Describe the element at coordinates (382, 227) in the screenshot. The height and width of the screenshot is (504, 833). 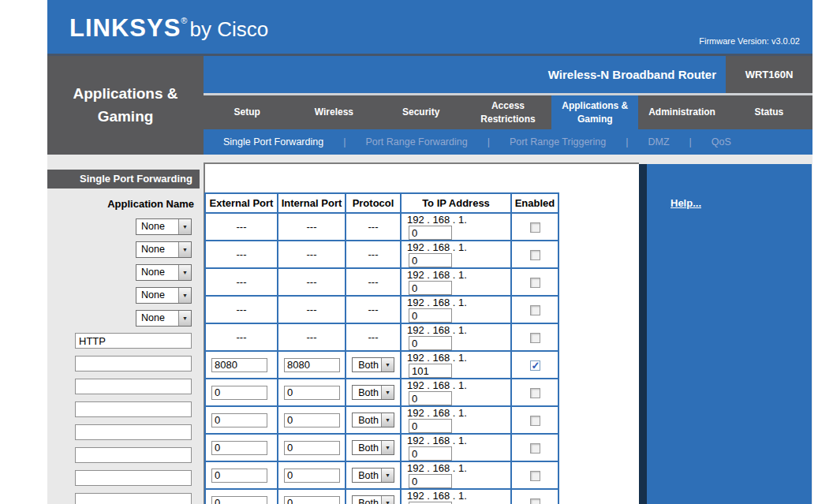
I see `port-forwarding-row: ---------192 . 168 . 1.` at that location.